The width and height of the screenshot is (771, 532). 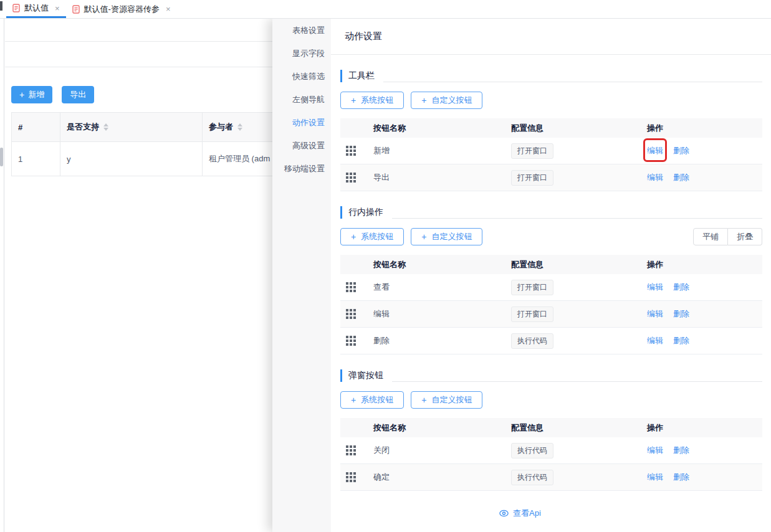 What do you see at coordinates (132, 159) in the screenshot?
I see `table-cell: y` at bounding box center [132, 159].